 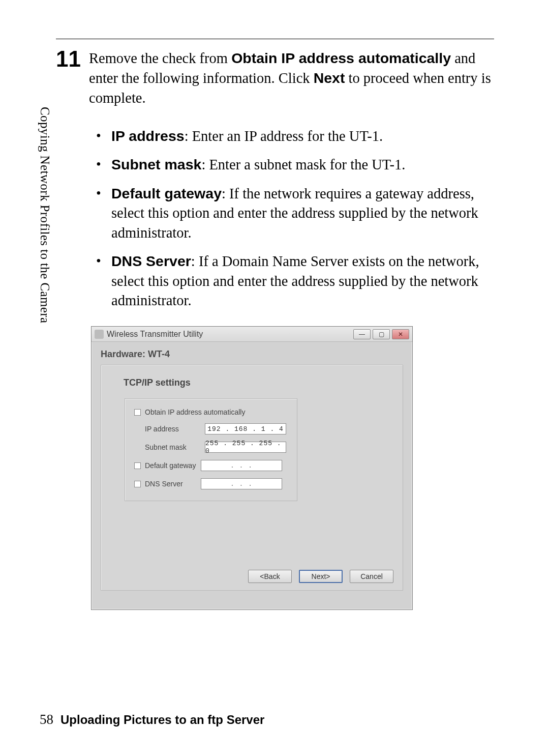 What do you see at coordinates (292, 281) in the screenshot?
I see `bullet-dns: DNS Server: If a Domain Name Server exis…` at bounding box center [292, 281].